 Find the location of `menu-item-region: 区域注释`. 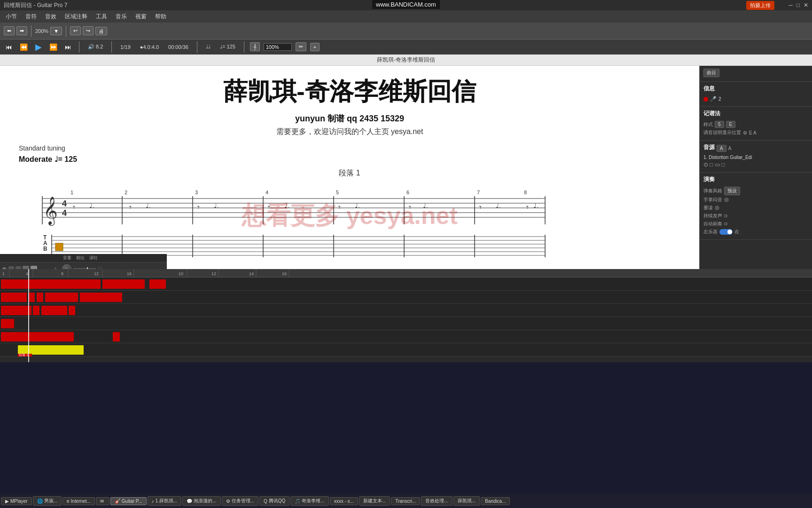

menu-item-region: 区域注释 is located at coordinates (76, 17).